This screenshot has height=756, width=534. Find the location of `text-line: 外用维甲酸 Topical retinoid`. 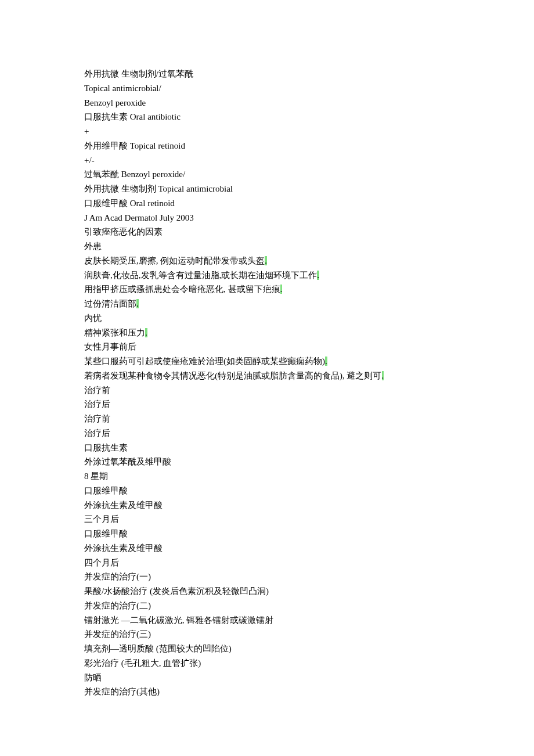

text-line: 外用维甲酸 Topical retinoid is located at coordinates (267, 146).